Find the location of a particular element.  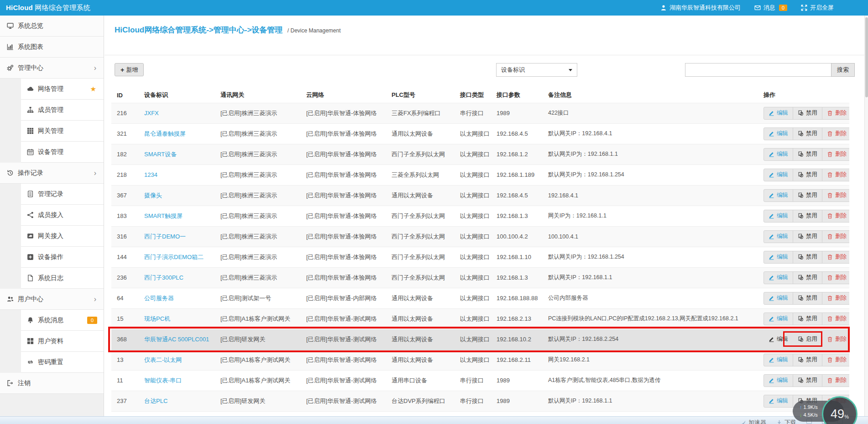

add-device-label: 新增 is located at coordinates (132, 70).